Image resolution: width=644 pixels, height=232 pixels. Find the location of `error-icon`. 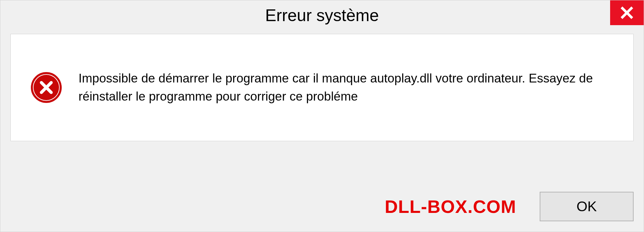

error-icon is located at coordinates (46, 88).